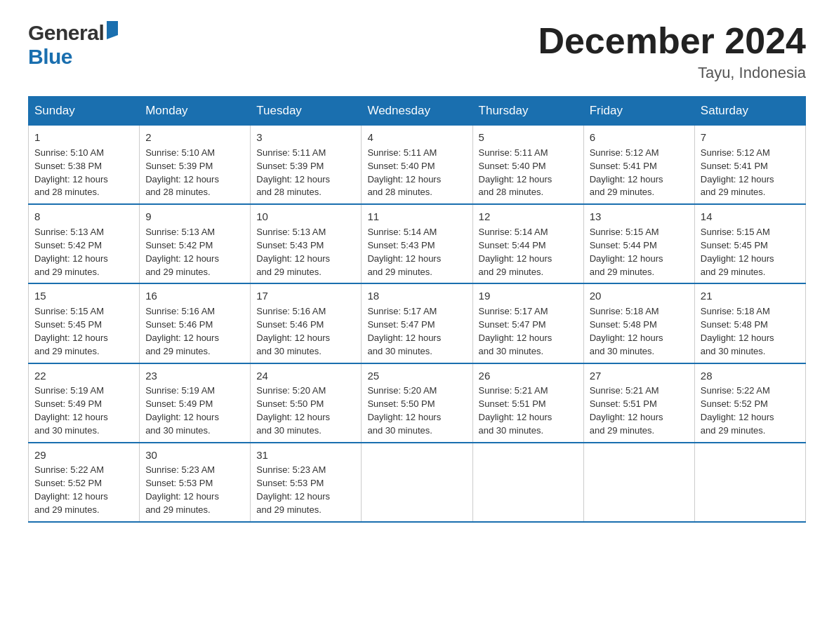  I want to click on location-text: Tayu, Indonesia, so click(672, 73).